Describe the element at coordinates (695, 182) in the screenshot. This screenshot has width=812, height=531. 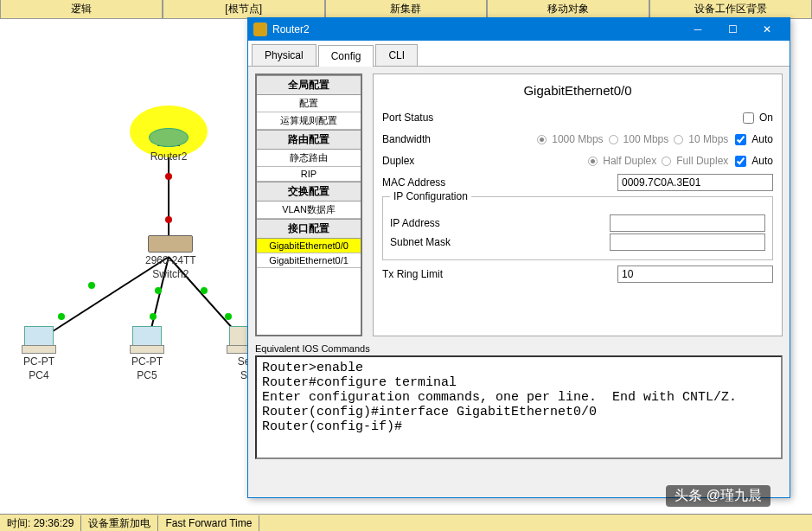
I see `mac-input` at that location.